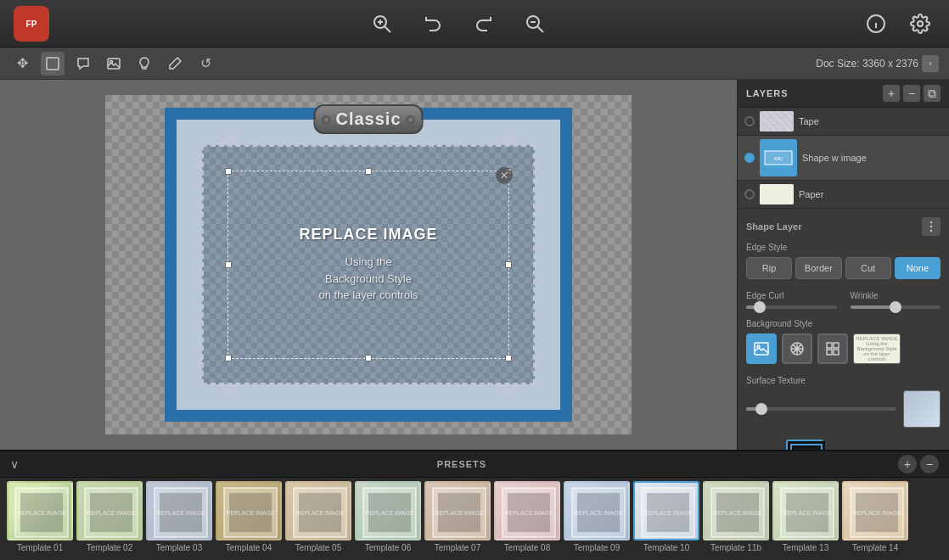 The height and width of the screenshot is (560, 949). Describe the element at coordinates (508, 358) in the screenshot. I see `handle-br` at that location.